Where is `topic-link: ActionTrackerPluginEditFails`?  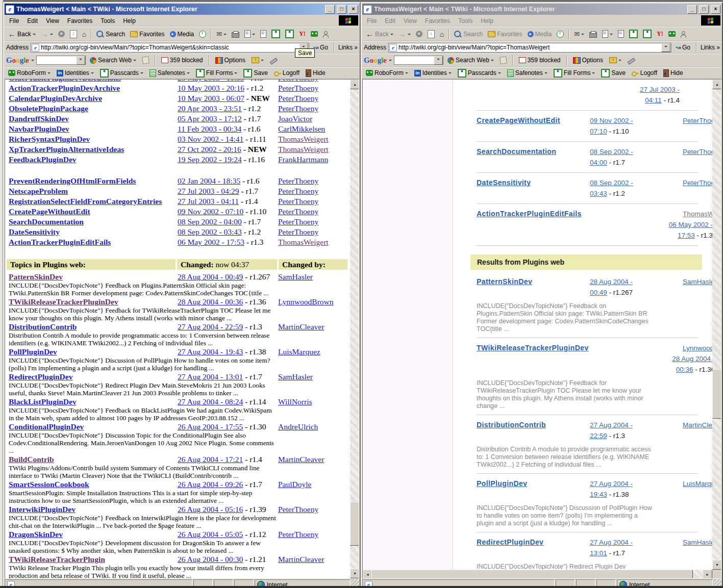 topic-link: ActionTrackerPluginEditFails is located at coordinates (580, 214).